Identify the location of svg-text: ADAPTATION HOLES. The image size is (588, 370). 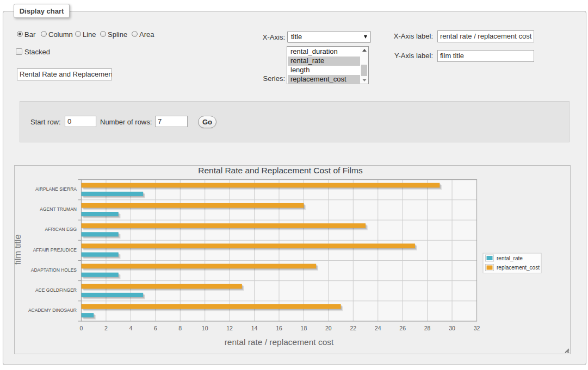
(54, 270).